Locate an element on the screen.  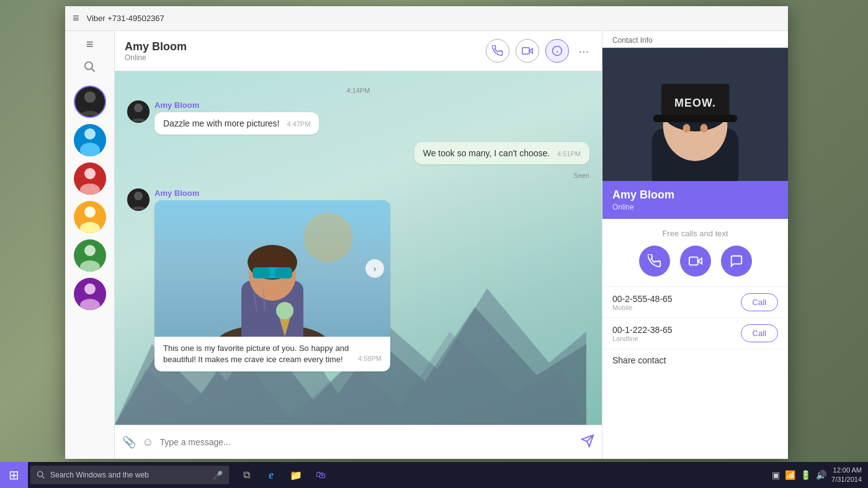
input-bar: 📎 ☺ is located at coordinates (359, 441).